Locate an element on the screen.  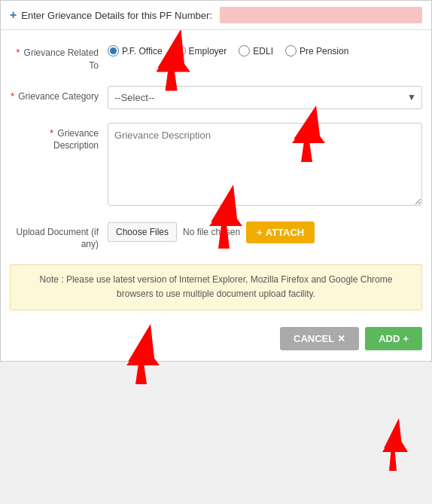
cancel-button: CANCEL ✕ is located at coordinates (319, 339).